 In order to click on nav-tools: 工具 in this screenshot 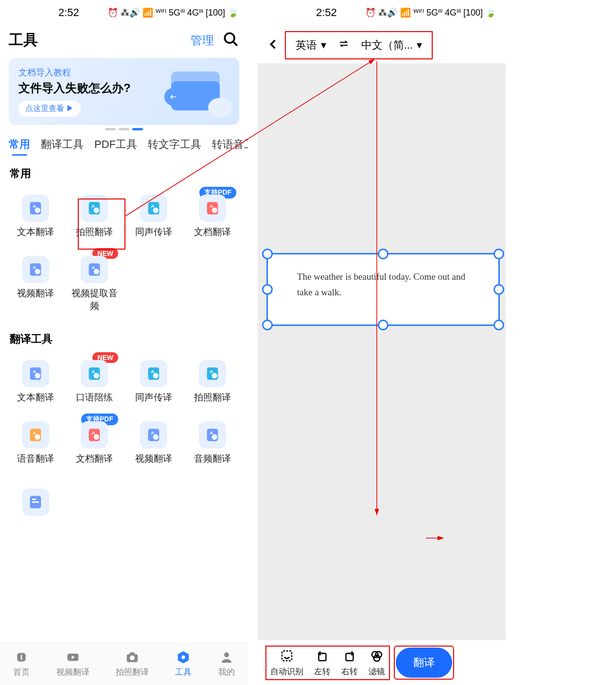, I will do `click(183, 664)`.